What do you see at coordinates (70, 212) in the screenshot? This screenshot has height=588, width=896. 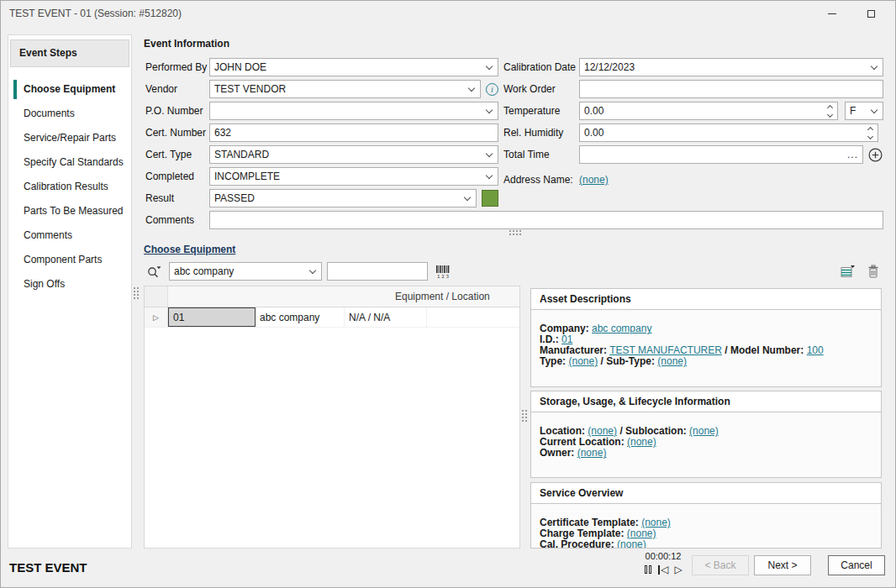 I see `sidebar-item-parts-to-be-measured: Parts To Be Measured` at bounding box center [70, 212].